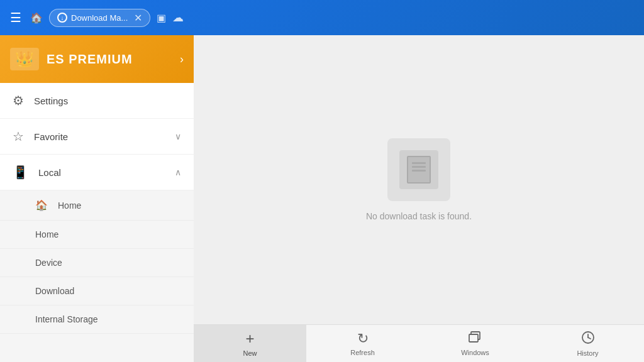 This screenshot has width=644, height=362. I want to click on home2-label: Home, so click(47, 234).